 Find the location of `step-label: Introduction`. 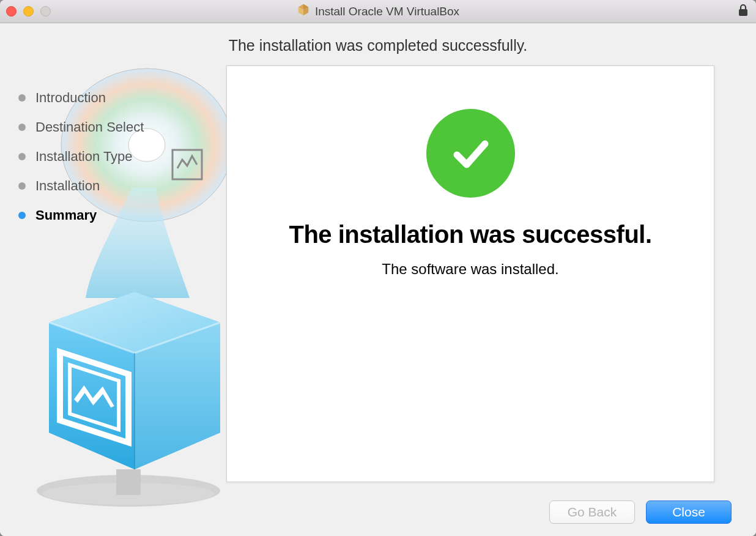

step-label: Introduction is located at coordinates (71, 98).